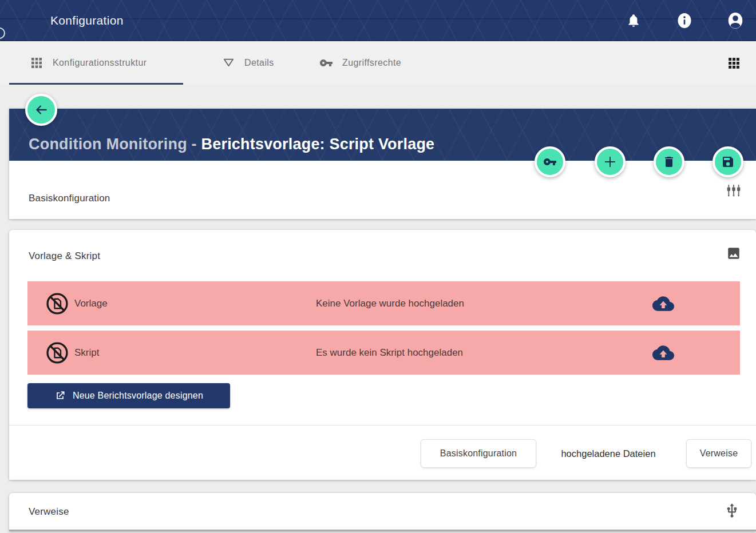  I want to click on tab-label: Konfigurationsstruktur, so click(100, 63).